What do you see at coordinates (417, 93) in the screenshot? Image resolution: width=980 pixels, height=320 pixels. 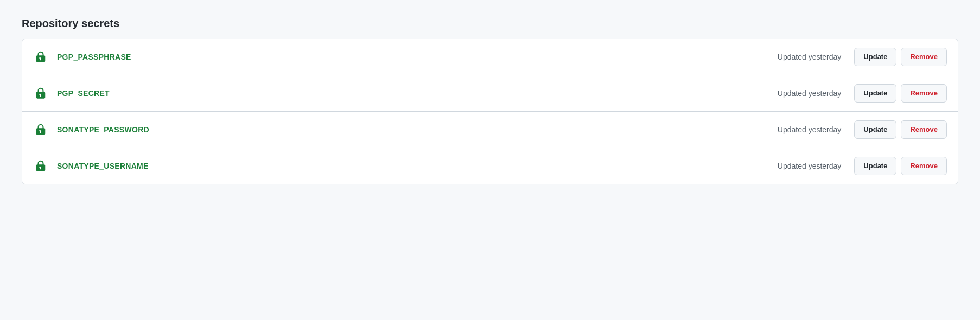 I see `secret-name: PGP_SECRET` at bounding box center [417, 93].